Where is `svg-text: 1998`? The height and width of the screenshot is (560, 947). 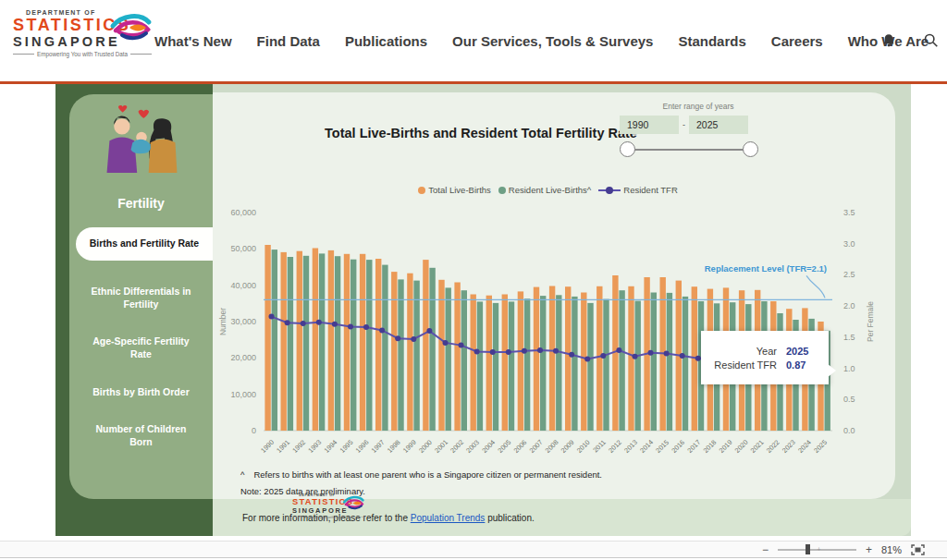 svg-text: 1998 is located at coordinates (394, 446).